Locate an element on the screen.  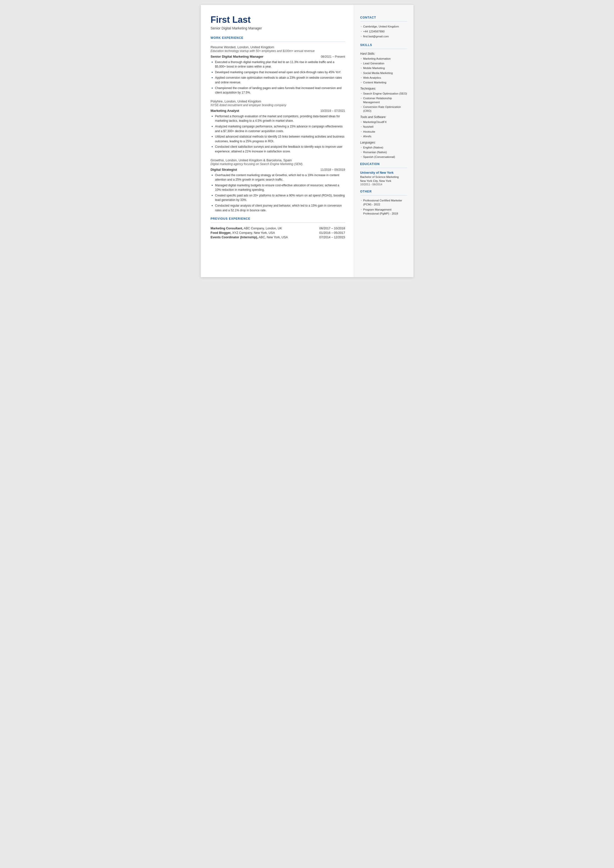
other-divider is located at coordinates (384, 195).